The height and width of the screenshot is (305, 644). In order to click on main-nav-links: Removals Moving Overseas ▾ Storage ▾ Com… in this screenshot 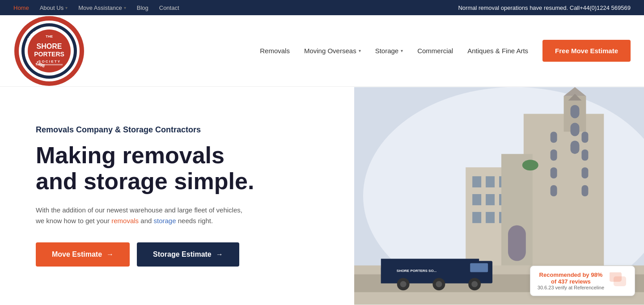, I will do `click(445, 51)`.